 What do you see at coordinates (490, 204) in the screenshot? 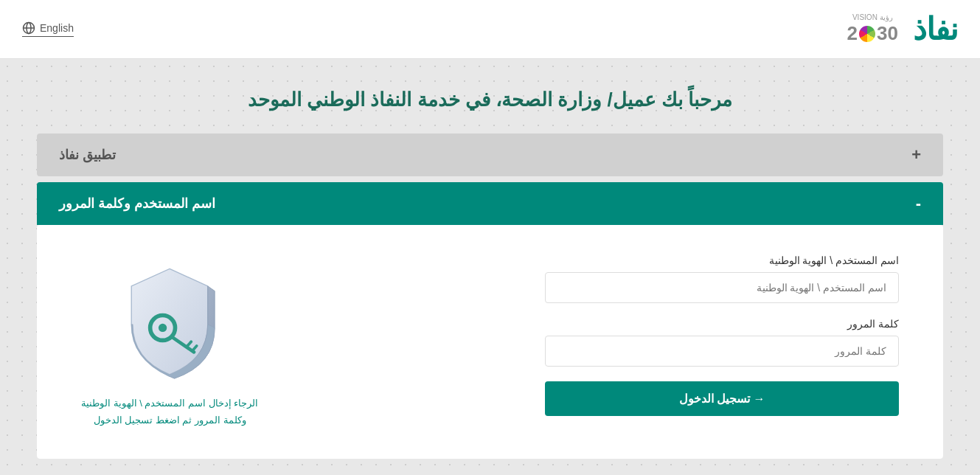
I see `accordion-header-username-password: - اسم المستخدم وكلمة المرور` at bounding box center [490, 204].